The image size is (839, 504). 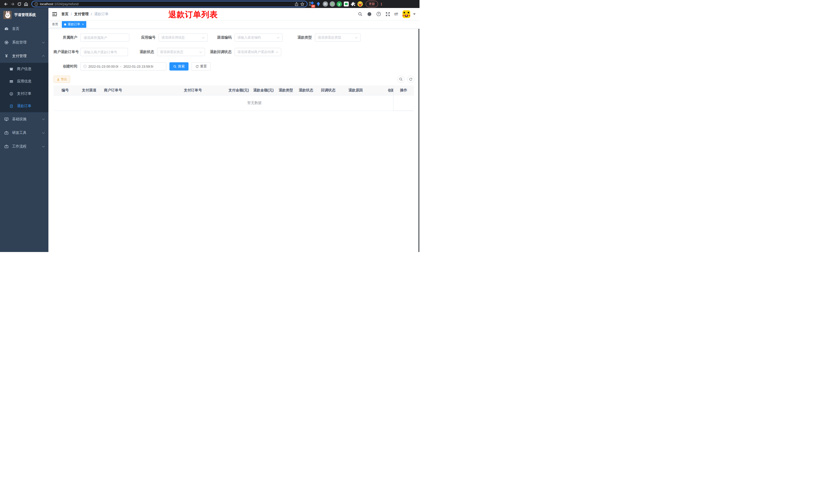 I want to click on create-time-range-picker: 2022-01-23 00:00:00 - 2022-01-23 23:59:5…, so click(x=124, y=67).